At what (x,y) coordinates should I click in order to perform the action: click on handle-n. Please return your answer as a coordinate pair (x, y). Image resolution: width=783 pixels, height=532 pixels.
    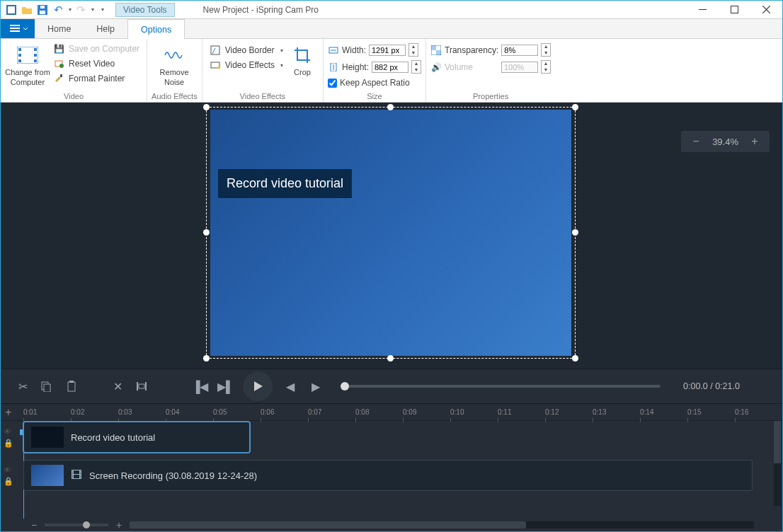
    Looking at the image, I should click on (391, 108).